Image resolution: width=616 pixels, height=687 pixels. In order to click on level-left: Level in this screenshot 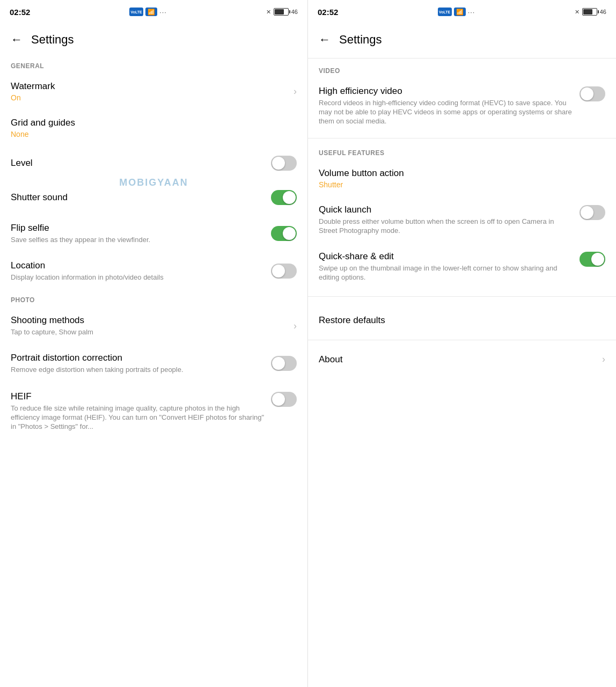, I will do `click(141, 163)`.